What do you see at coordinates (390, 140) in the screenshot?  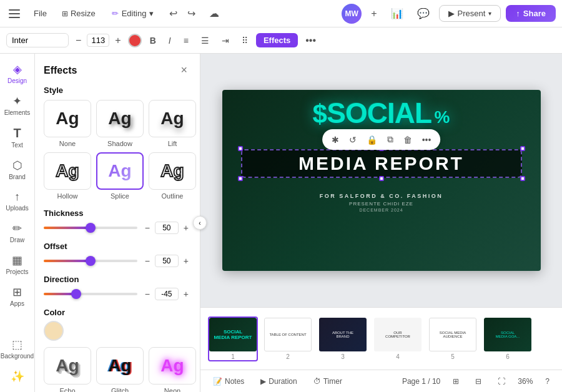 I see `ft-copy-btn: ⧉` at bounding box center [390, 140].